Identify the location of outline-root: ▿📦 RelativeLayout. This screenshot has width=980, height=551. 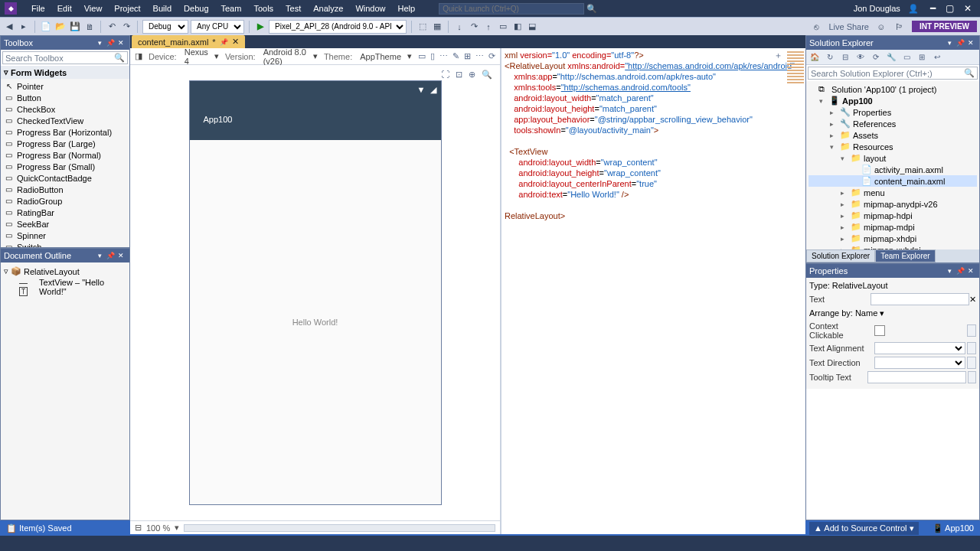
(65, 271).